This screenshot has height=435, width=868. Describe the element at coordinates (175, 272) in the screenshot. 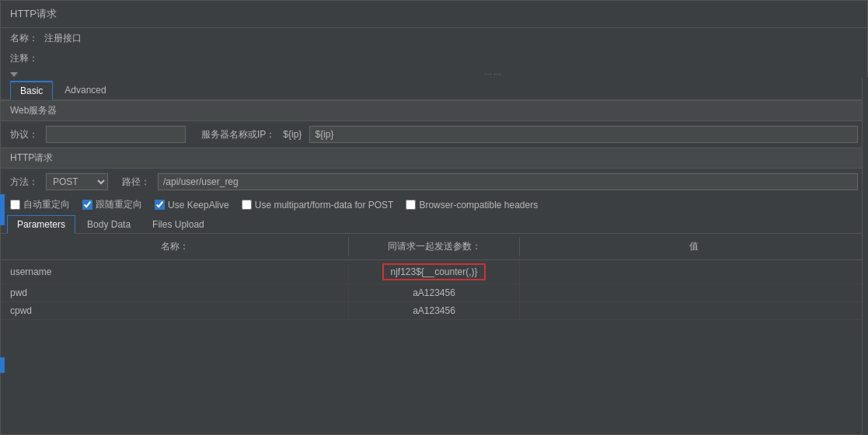

I see `row1-name: username` at that location.